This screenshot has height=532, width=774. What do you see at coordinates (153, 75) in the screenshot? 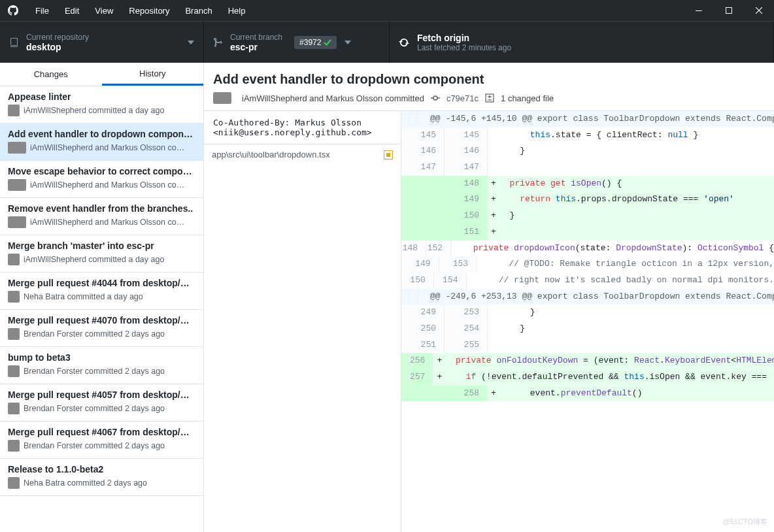
I see `tab-history: History` at bounding box center [153, 75].